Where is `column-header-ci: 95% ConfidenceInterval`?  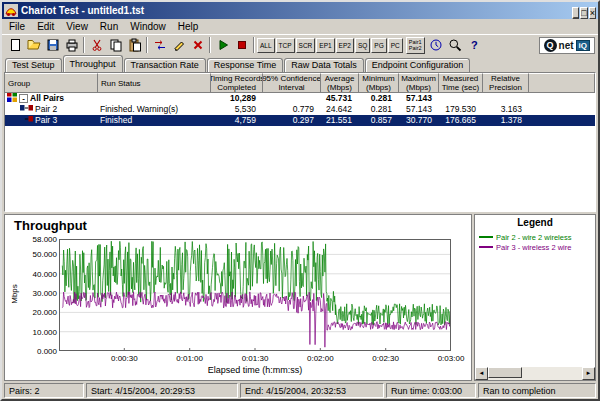
column-header-ci: 95% ConfidenceInterval is located at coordinates (292, 83).